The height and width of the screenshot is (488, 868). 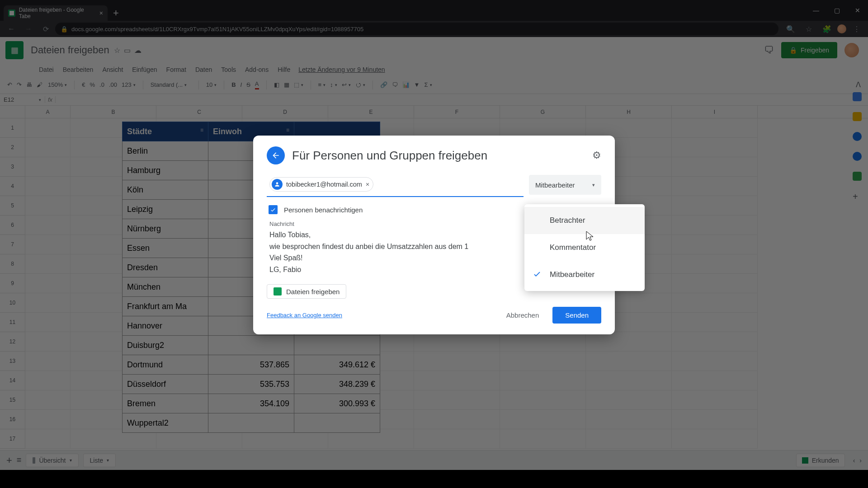 I want to click on person-icon, so click(x=277, y=184).